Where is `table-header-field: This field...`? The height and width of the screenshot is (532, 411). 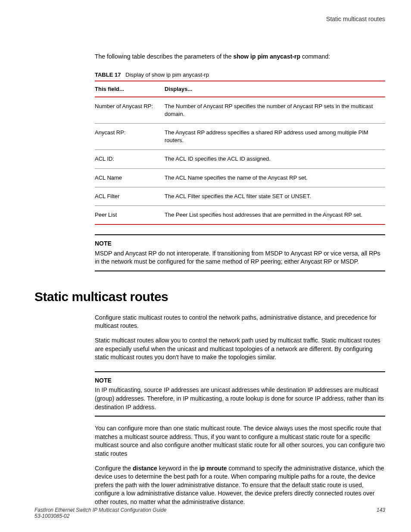 table-header-field: This field... is located at coordinates (130, 89).